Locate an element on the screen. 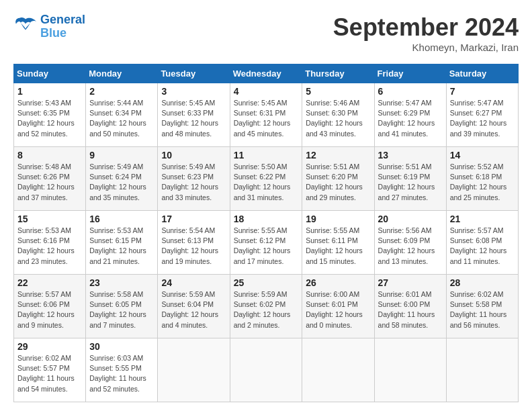 Image resolution: width=532 pixels, height=411 pixels. day-info: Sunrise: 5:53 AM Sunset: 6:15 PM Dayligh… is located at coordinates (122, 246).